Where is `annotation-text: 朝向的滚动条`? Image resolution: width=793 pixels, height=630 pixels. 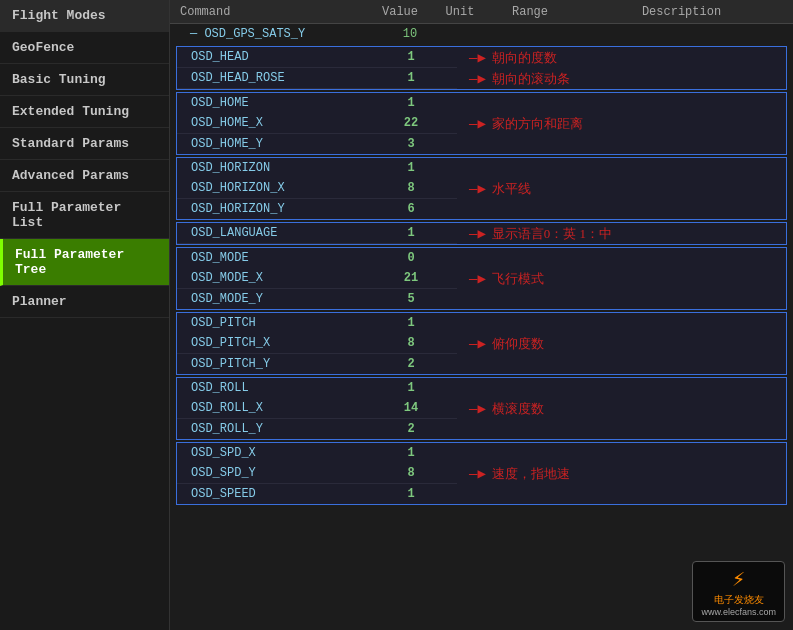 annotation-text: 朝向的滚动条 is located at coordinates (531, 79).